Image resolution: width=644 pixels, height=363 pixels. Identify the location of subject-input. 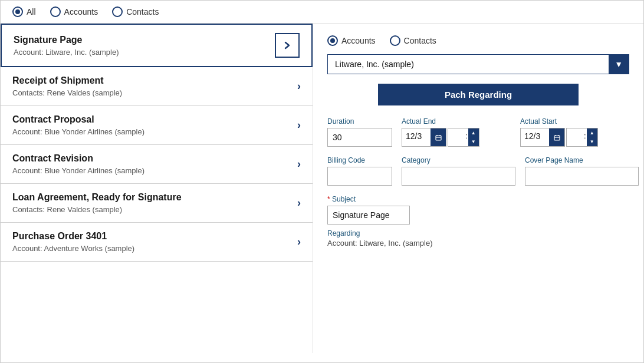
(369, 215).